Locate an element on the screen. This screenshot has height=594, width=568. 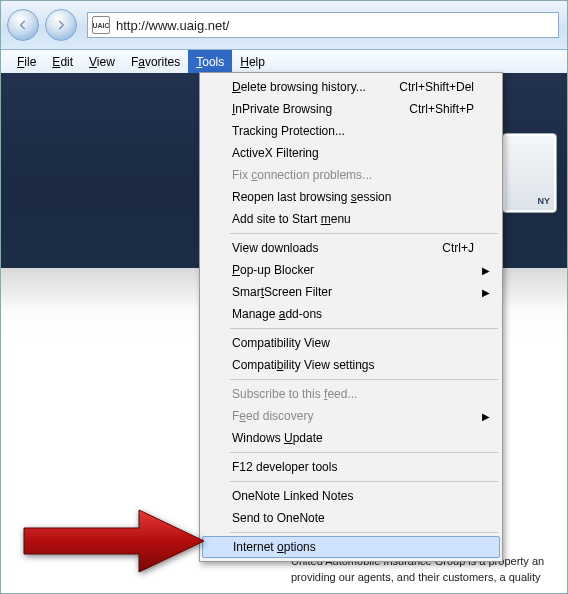
menu-bar: File Edit View Favorites Tools Help is located at coordinates (284, 62).